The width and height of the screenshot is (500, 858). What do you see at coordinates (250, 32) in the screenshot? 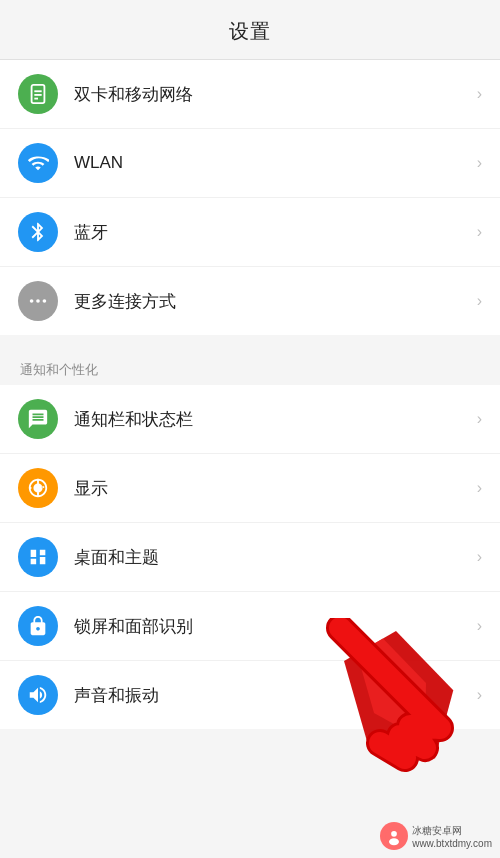
I see `page-title: 设置` at bounding box center [250, 32].